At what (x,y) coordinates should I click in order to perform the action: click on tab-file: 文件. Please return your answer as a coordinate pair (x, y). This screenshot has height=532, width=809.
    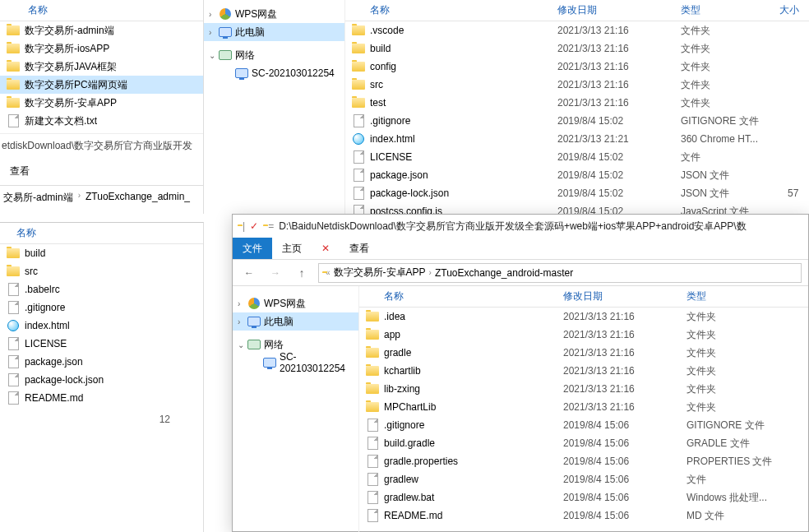
    Looking at the image, I should click on (252, 248).